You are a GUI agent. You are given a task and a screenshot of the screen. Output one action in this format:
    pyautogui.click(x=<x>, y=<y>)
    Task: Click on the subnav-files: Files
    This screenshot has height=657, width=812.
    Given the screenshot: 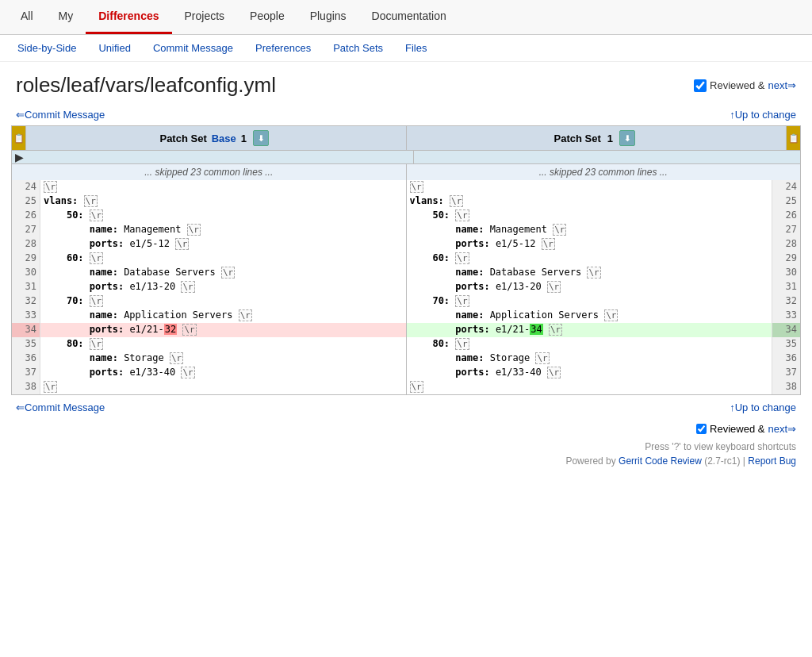 What is the action you would take?
    pyautogui.click(x=416, y=48)
    